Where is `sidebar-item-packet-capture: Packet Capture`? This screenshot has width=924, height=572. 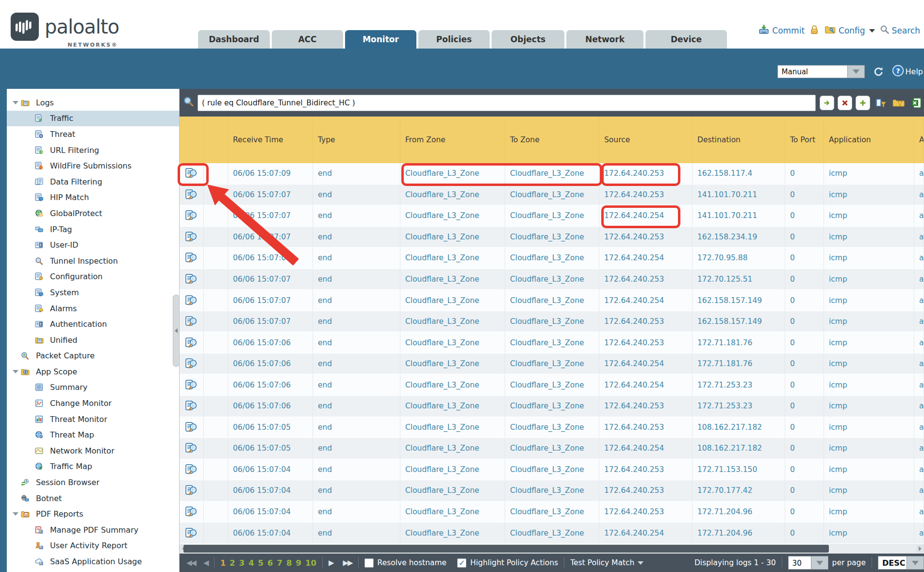 sidebar-item-packet-capture: Packet Capture is located at coordinates (93, 356).